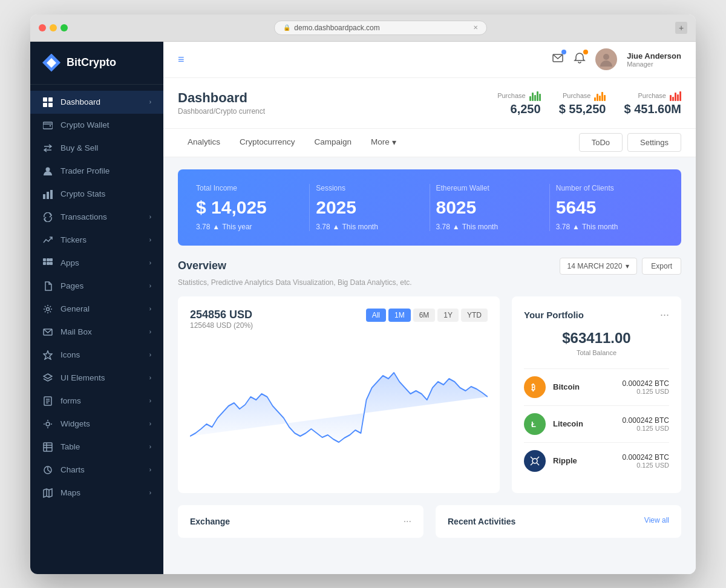  Describe the element at coordinates (654, 59) in the screenshot. I see `user-info: Jiue Anderson Manager` at that location.